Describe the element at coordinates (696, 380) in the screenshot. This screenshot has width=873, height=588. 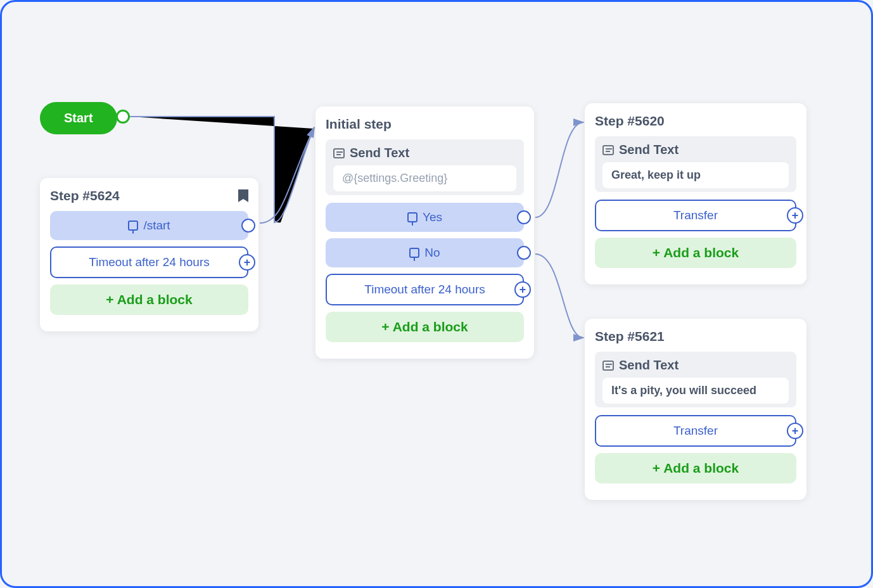
I see `send-text-block: Send Text It's a pity, you will succeed` at that location.